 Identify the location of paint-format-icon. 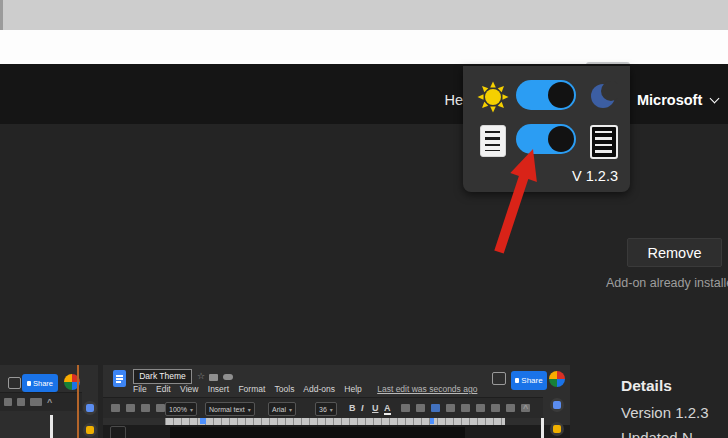
(160, 408).